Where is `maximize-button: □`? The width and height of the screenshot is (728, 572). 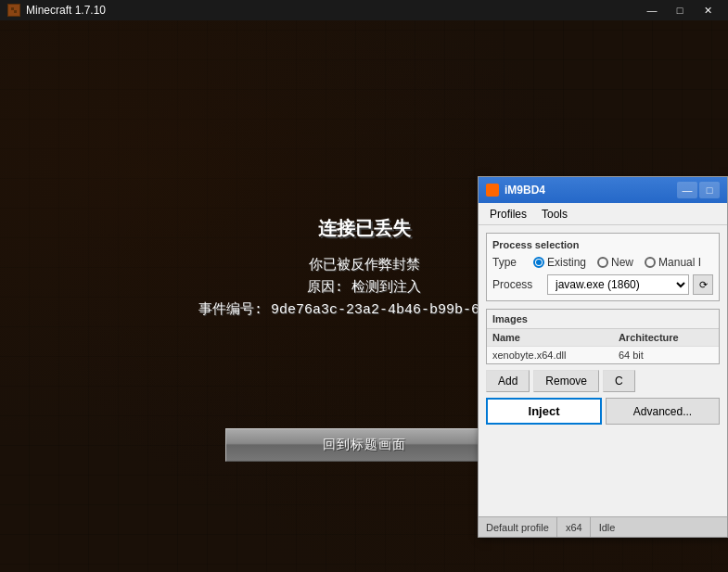
maximize-button: □ is located at coordinates (680, 10).